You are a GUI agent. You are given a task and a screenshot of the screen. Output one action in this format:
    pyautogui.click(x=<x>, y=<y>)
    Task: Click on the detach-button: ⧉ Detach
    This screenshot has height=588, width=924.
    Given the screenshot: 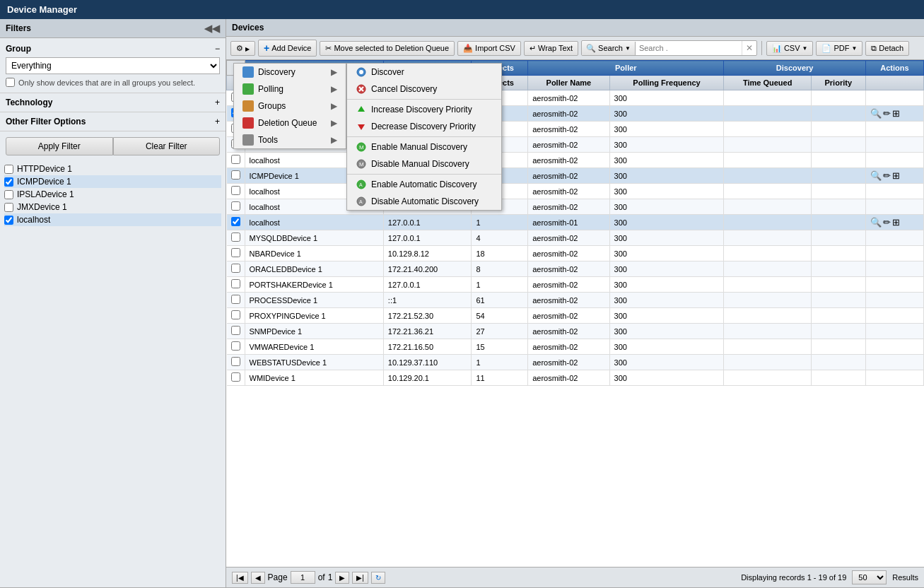 What is the action you would take?
    pyautogui.click(x=887, y=48)
    